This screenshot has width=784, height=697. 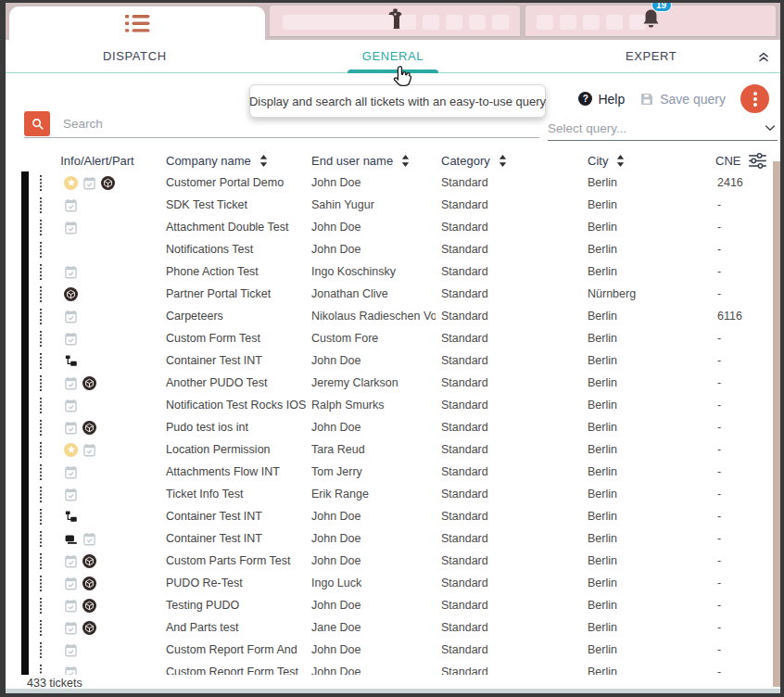 What do you see at coordinates (509, 161) in the screenshot?
I see `column-header-category: Category` at bounding box center [509, 161].